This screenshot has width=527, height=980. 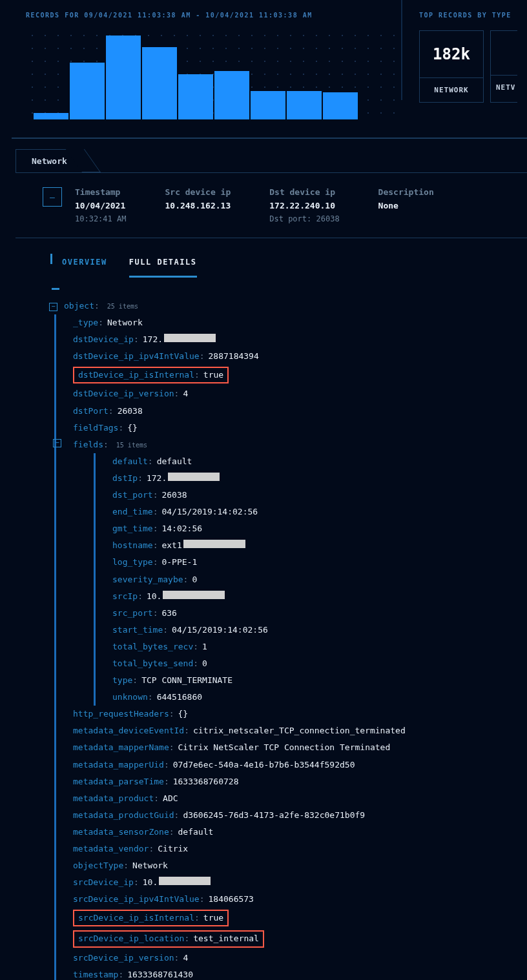 I want to click on tree-key: srcDevice_ip, so click(x=103, y=883).